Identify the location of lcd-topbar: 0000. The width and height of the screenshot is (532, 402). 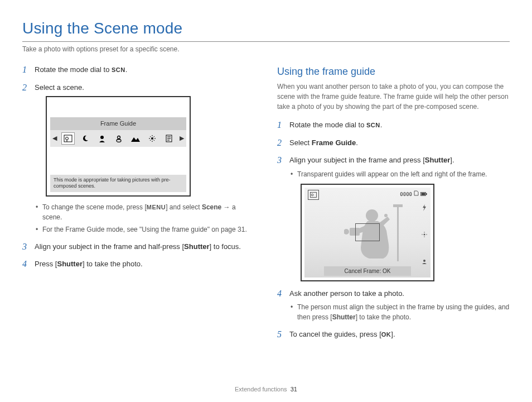
(367, 195).